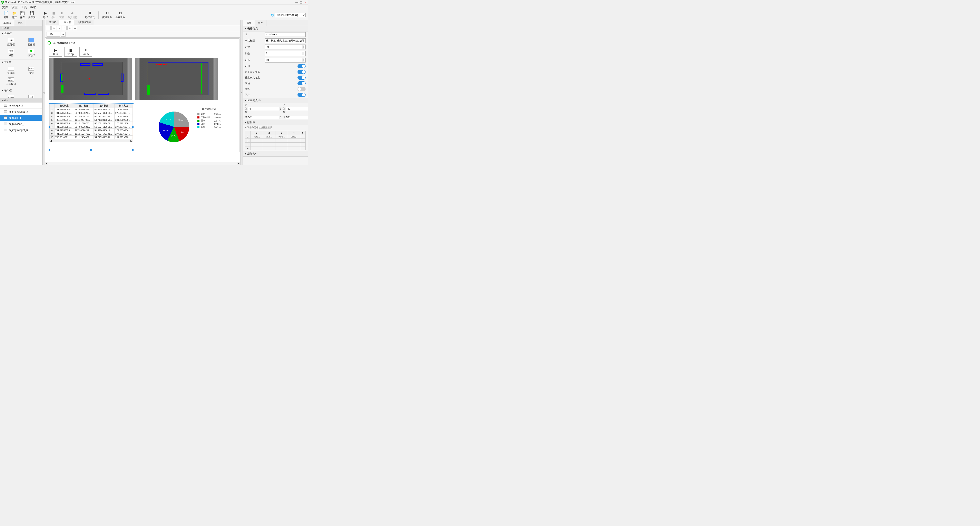 Image resolution: width=980 pixels, height=526 pixels. I want to click on image-widget-2: ■■■■■ ■■■, so click(177, 79).